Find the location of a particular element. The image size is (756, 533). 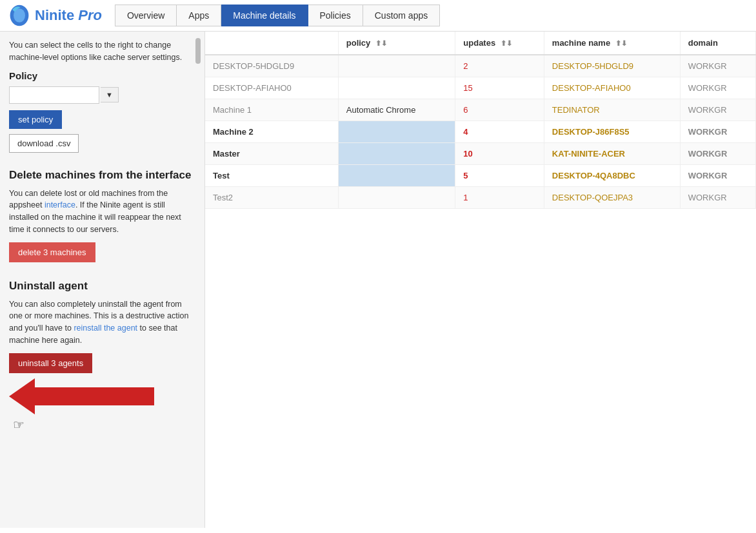

set-policy-button: set policy is located at coordinates (35, 120).